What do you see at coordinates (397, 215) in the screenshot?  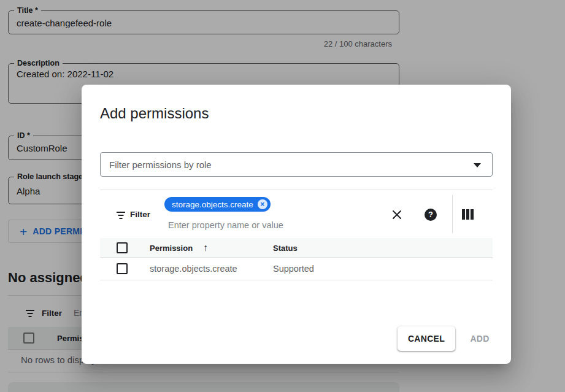 I see `clear-filters-icon` at bounding box center [397, 215].